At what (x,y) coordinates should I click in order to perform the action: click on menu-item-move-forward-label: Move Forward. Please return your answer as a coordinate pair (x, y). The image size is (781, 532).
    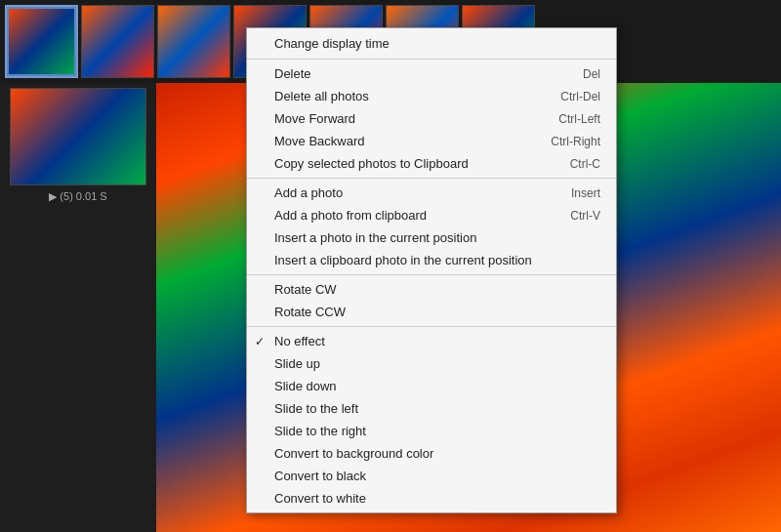
    Looking at the image, I should click on (314, 119).